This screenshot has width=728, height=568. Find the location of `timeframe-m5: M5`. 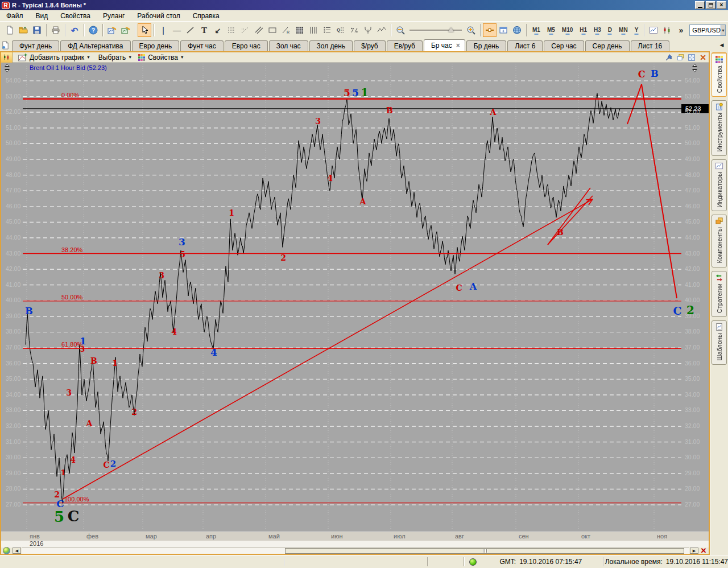

timeframe-m5: M5 is located at coordinates (551, 31).